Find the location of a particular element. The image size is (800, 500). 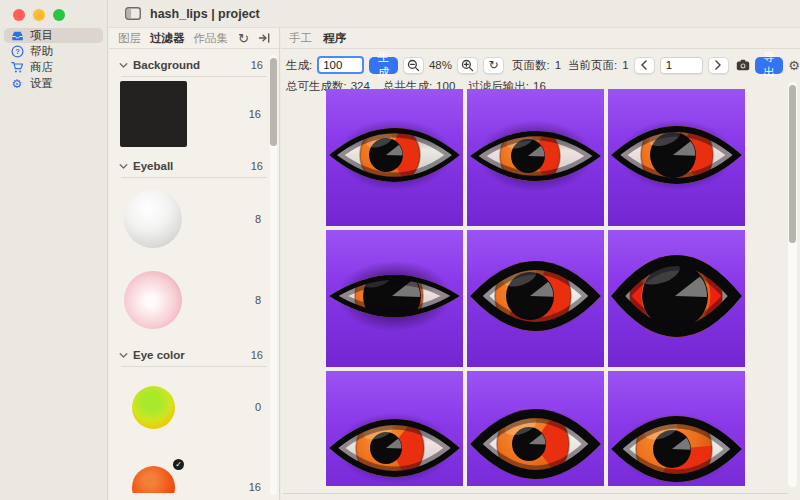

panel-scrollbar is located at coordinates (274, 275).